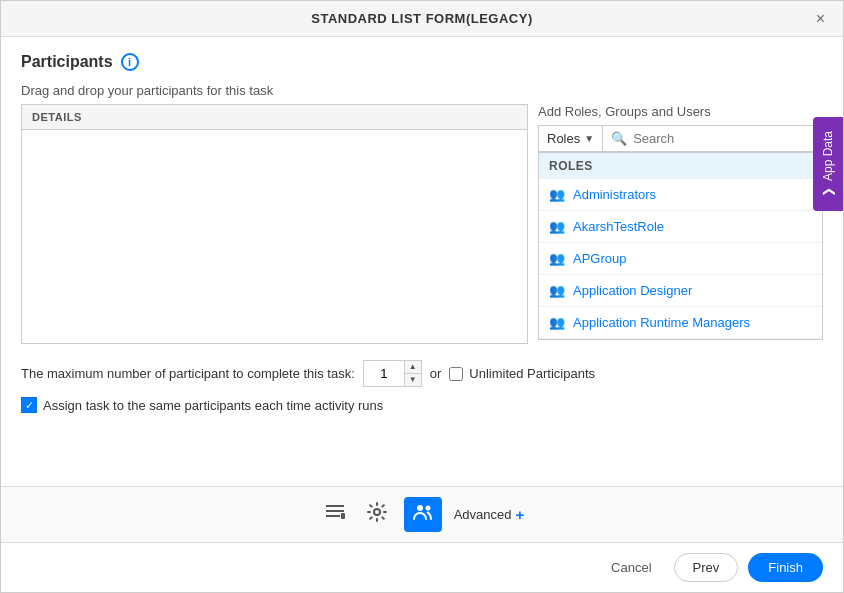 This screenshot has width=844, height=593. What do you see at coordinates (680, 291) in the screenshot?
I see `role-item: 👥Application Designer` at bounding box center [680, 291].